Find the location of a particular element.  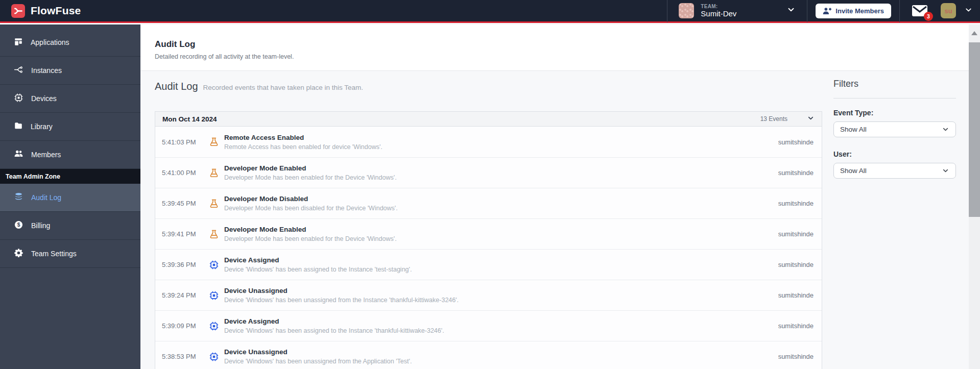

event-title: Remote Access Enabled is located at coordinates (303, 138).